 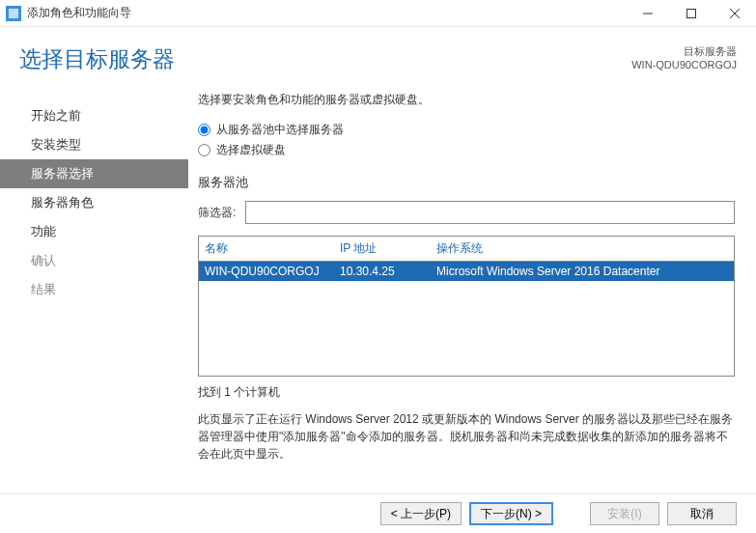 What do you see at coordinates (466, 249) in the screenshot?
I see `table-header: 名称 IP 地址 操作系统` at bounding box center [466, 249].